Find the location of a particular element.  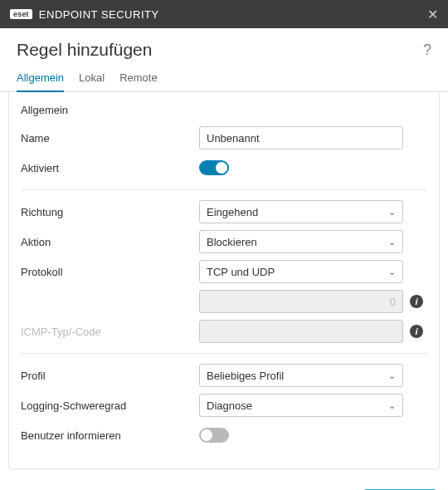

close-icon: ✕ is located at coordinates (433, 15).